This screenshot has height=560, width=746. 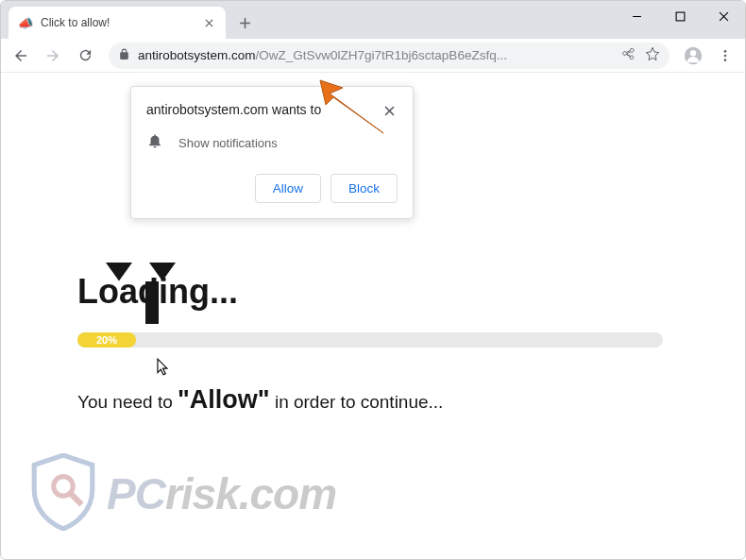 I want to click on notification-permission-label: Show notifications, so click(x=229, y=144).